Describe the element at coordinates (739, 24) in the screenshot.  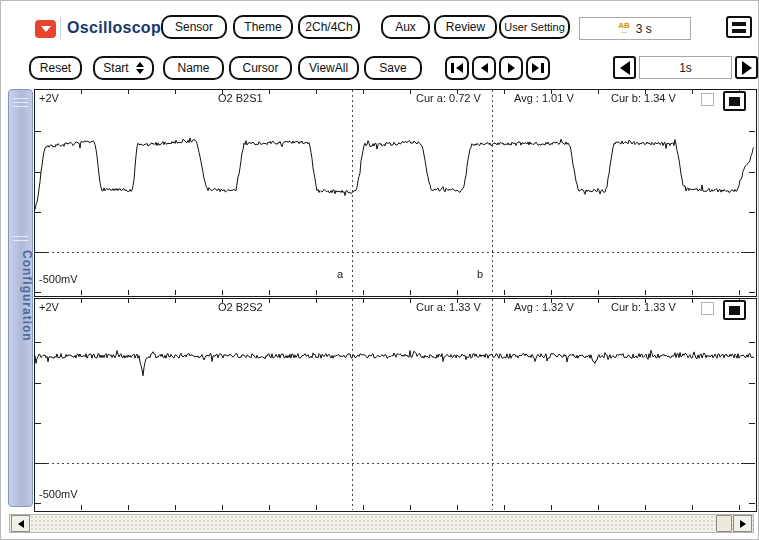
I see `menu-icon` at that location.